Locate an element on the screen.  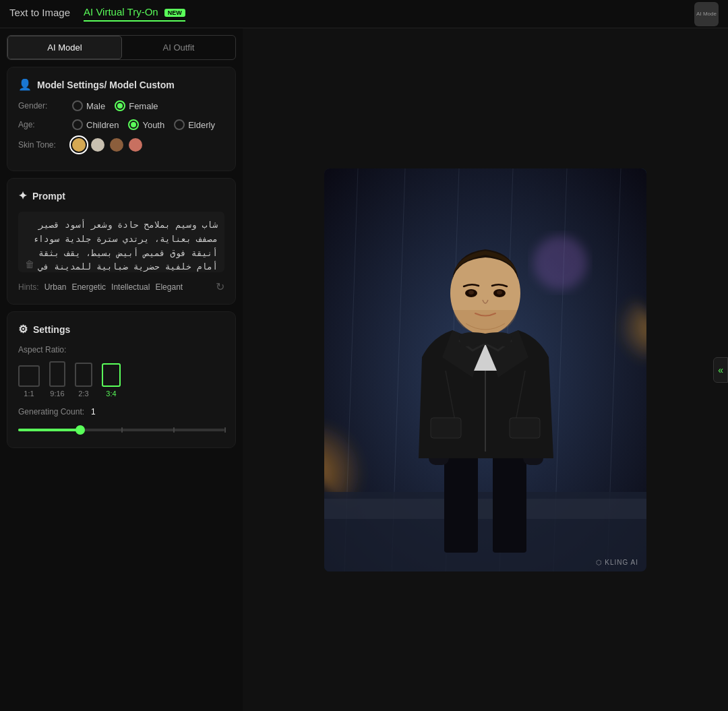
slider-fill is located at coordinates (49, 430).